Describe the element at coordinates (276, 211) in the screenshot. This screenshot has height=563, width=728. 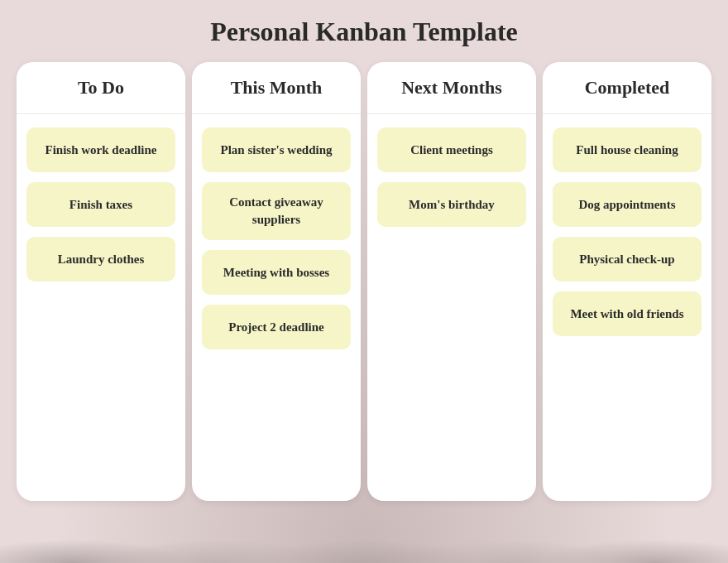
I see `card-card-5: Contact giveaway suppliers` at that location.